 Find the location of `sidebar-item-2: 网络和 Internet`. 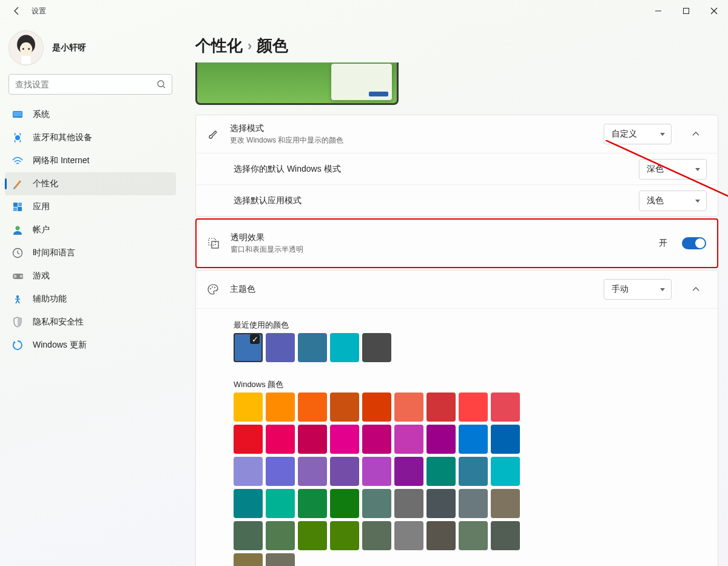

sidebar-item-2: 网络和 Internet is located at coordinates (90, 161).